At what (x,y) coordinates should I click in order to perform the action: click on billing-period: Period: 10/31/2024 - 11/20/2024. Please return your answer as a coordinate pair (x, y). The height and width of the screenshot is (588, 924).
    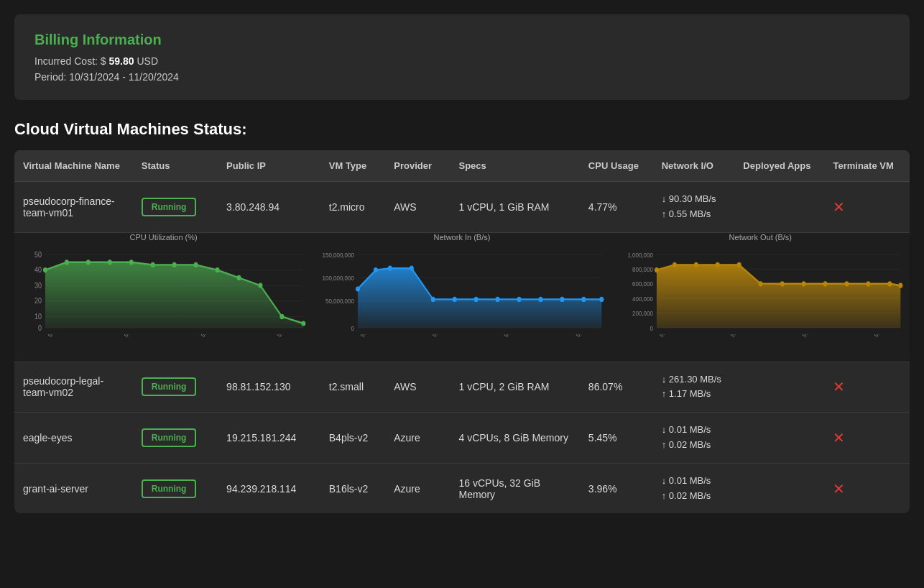
    Looking at the image, I should click on (462, 77).